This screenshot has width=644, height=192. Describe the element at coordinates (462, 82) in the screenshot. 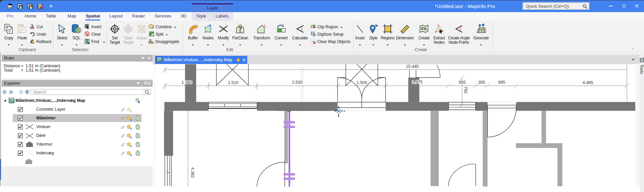

I see `svg-text: 855` at that location.